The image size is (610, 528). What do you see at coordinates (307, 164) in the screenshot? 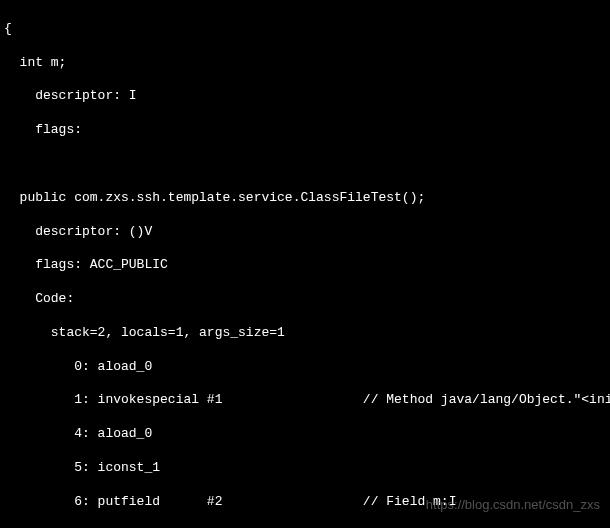
I see `code-line` at bounding box center [307, 164].